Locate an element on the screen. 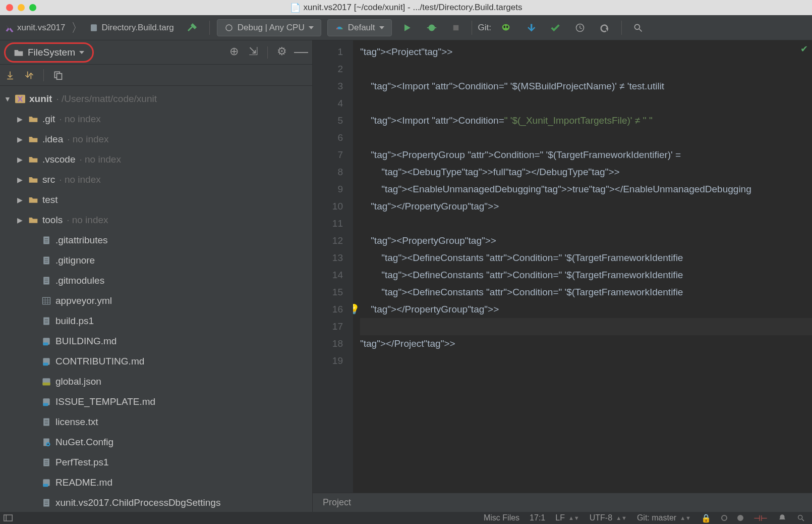  status-encoding: UTF-8 ▲▼ is located at coordinates (608, 518).